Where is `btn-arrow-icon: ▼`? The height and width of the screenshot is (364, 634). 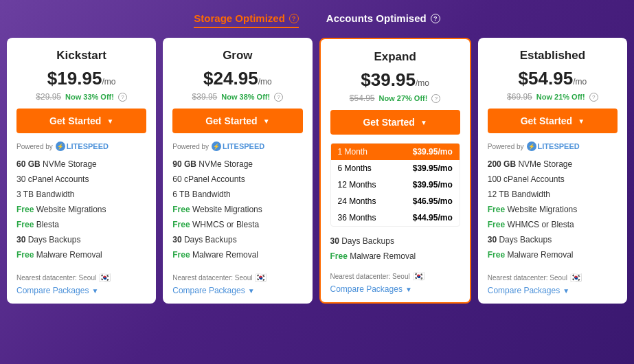
btn-arrow-icon: ▼ is located at coordinates (424, 122).